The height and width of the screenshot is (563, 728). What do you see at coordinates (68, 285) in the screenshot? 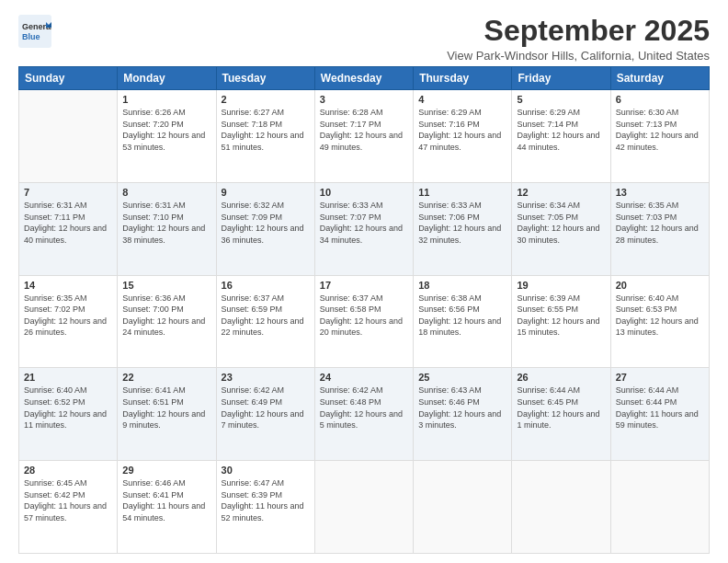
I see `day-number: 14` at bounding box center [68, 285].